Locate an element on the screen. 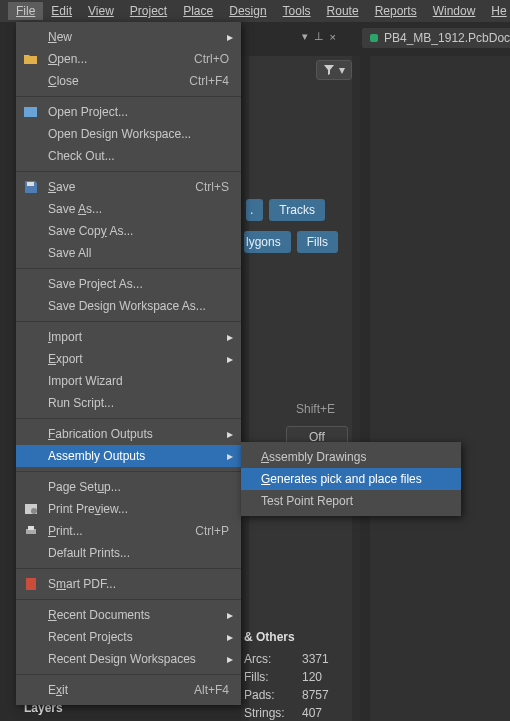 This screenshot has width=510, height=721. stats-title: & Others is located at coordinates (293, 637).